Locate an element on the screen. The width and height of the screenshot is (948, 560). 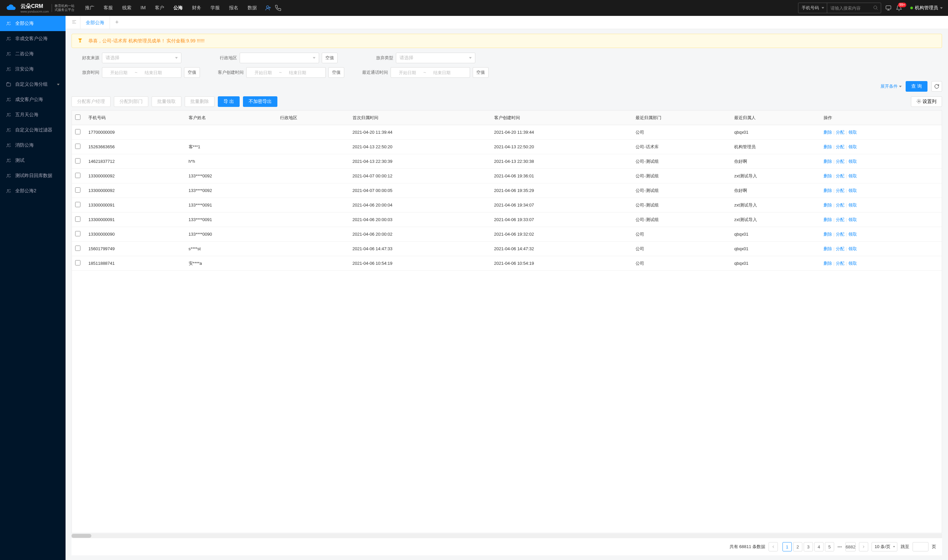
batch-claim-button: 批量领取 is located at coordinates (167, 102).